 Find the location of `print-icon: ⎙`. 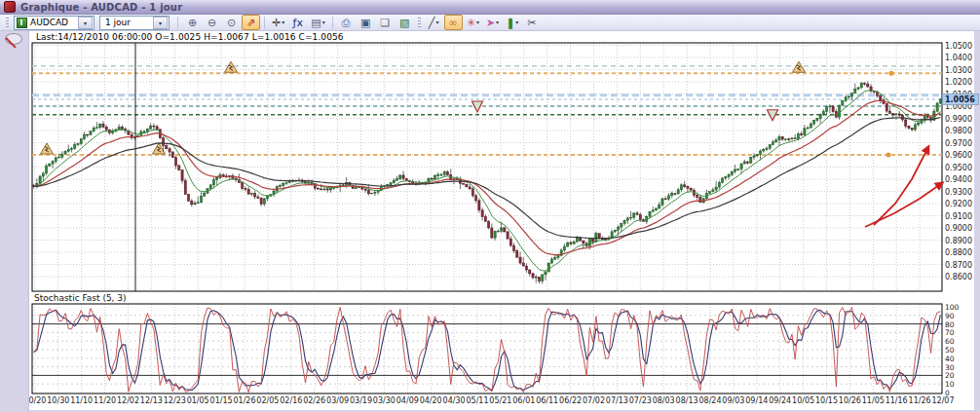

print-icon: ⎙ is located at coordinates (347, 23).